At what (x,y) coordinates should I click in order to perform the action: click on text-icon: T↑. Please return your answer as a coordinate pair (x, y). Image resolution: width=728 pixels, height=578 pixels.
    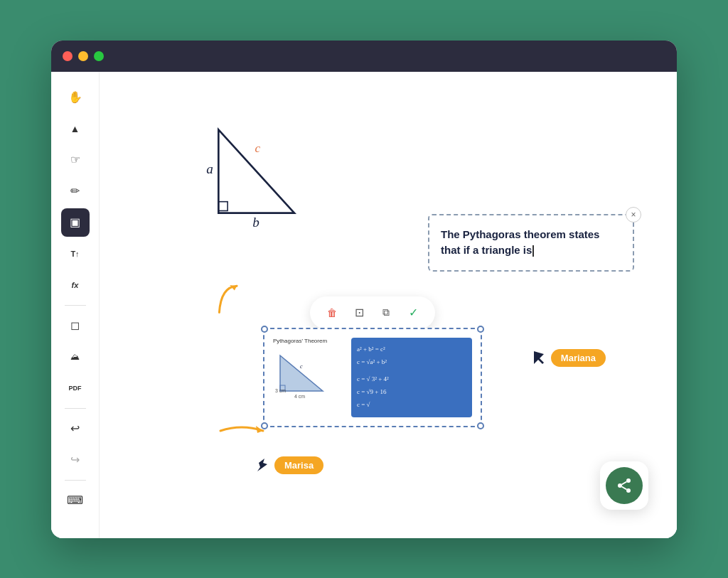
    Looking at the image, I should click on (75, 254).